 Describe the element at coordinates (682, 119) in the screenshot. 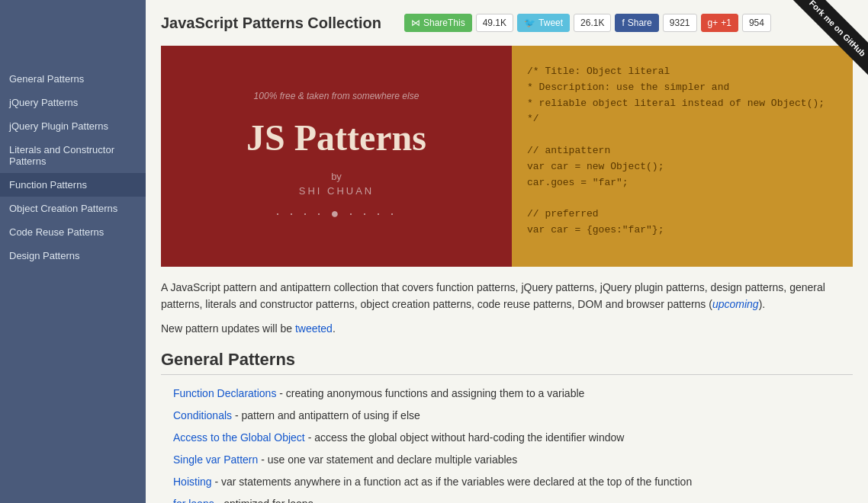

I see `code-line-comment4: */` at that location.